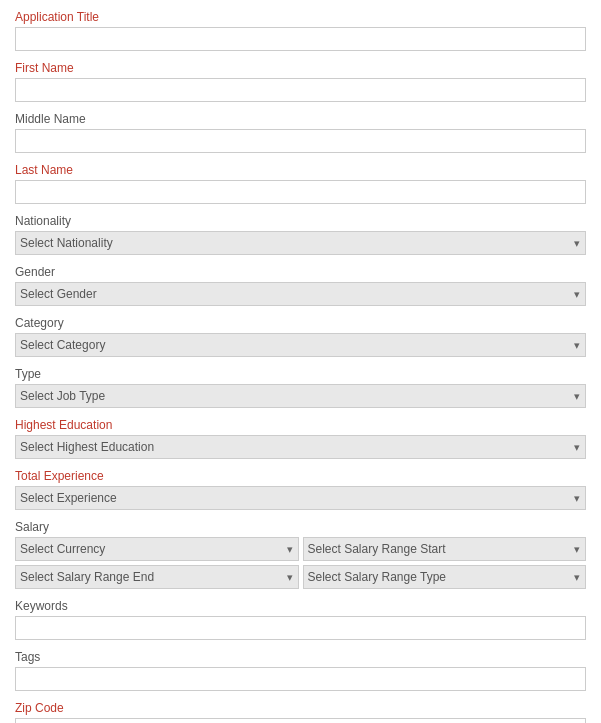 This screenshot has height=723, width=601. What do you see at coordinates (300, 243) in the screenshot?
I see `nationality-select: Select Nationality` at bounding box center [300, 243].